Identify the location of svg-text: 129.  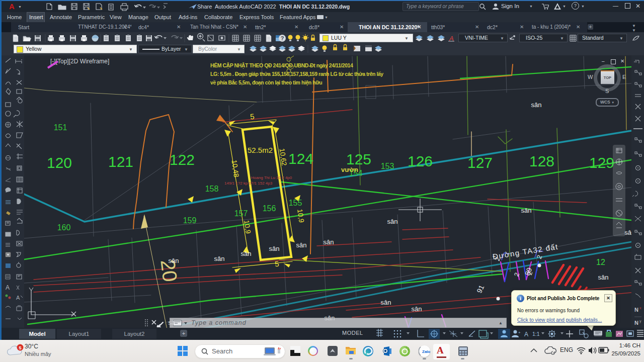
(602, 163).